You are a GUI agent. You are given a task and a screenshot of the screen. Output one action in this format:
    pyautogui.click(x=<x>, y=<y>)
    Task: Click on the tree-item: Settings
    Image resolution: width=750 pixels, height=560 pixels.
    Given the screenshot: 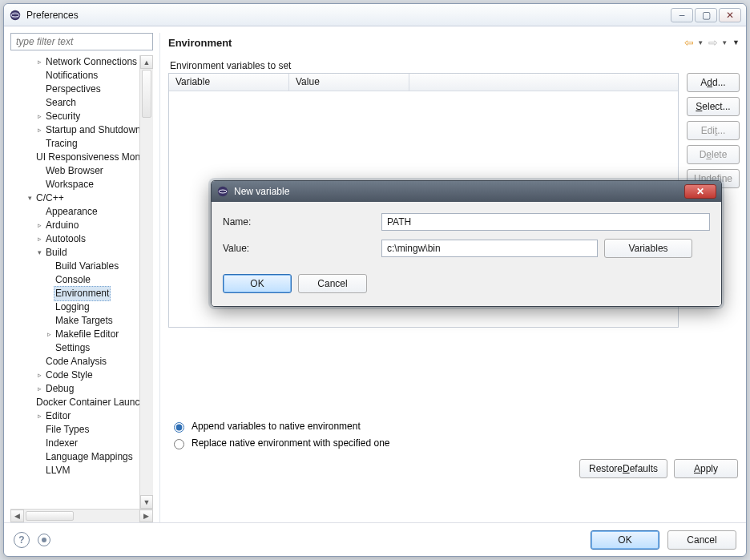 What is the action you would take?
    pyautogui.click(x=82, y=348)
    